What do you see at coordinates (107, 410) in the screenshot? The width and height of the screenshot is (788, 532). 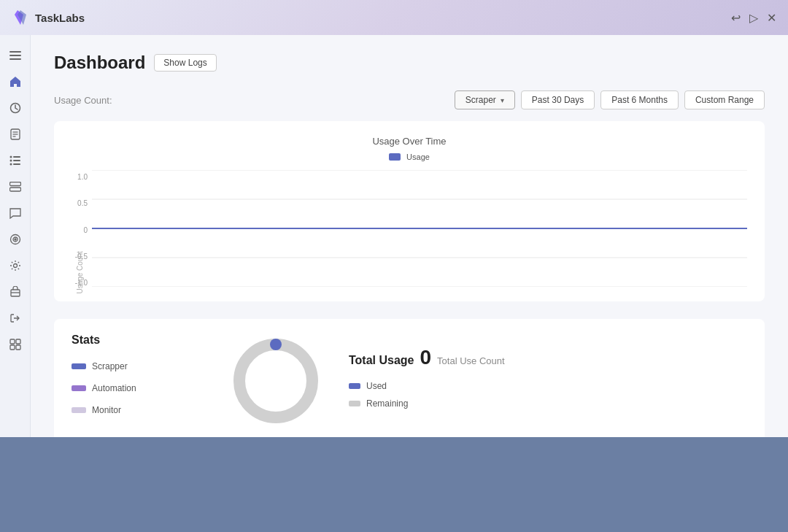 I see `monitor-label: Monitor` at bounding box center [107, 410].